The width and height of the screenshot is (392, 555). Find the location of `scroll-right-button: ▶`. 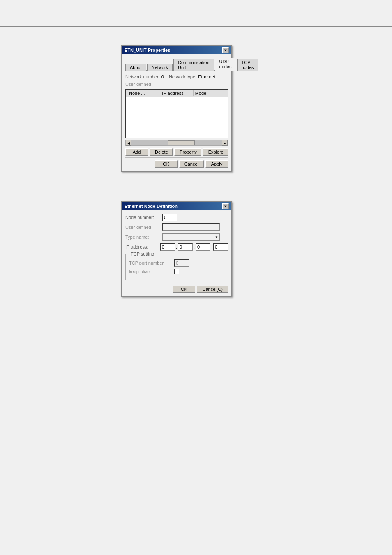

scroll-right-button: ▶ is located at coordinates (225, 143).